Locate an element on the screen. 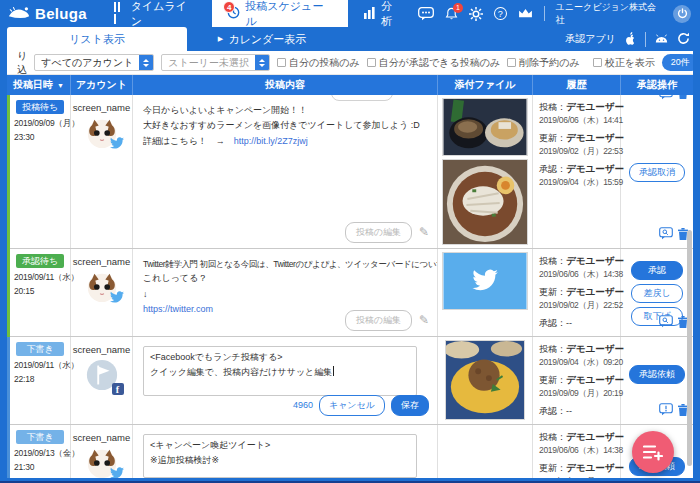 The height and width of the screenshot is (483, 700). attachment-twitter-logo is located at coordinates (485, 281).